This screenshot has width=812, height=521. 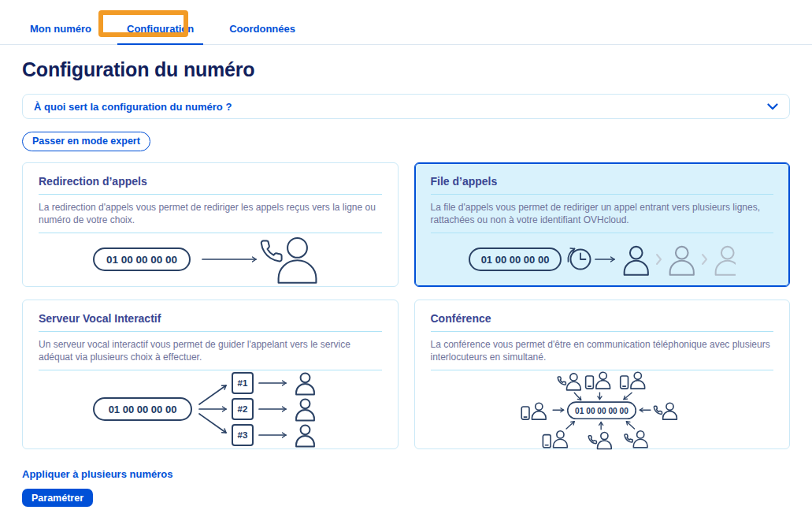 What do you see at coordinates (603, 318) in the screenshot?
I see `card-title: Conférence` at bounding box center [603, 318].